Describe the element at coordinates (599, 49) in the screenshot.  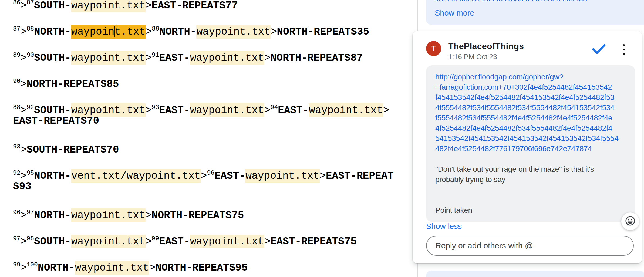
I see `resolve-button` at that location.